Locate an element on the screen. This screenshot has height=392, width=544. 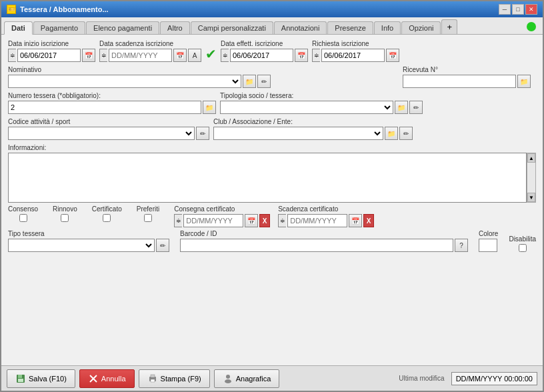
club-browse-button: 📁 is located at coordinates (391, 133).